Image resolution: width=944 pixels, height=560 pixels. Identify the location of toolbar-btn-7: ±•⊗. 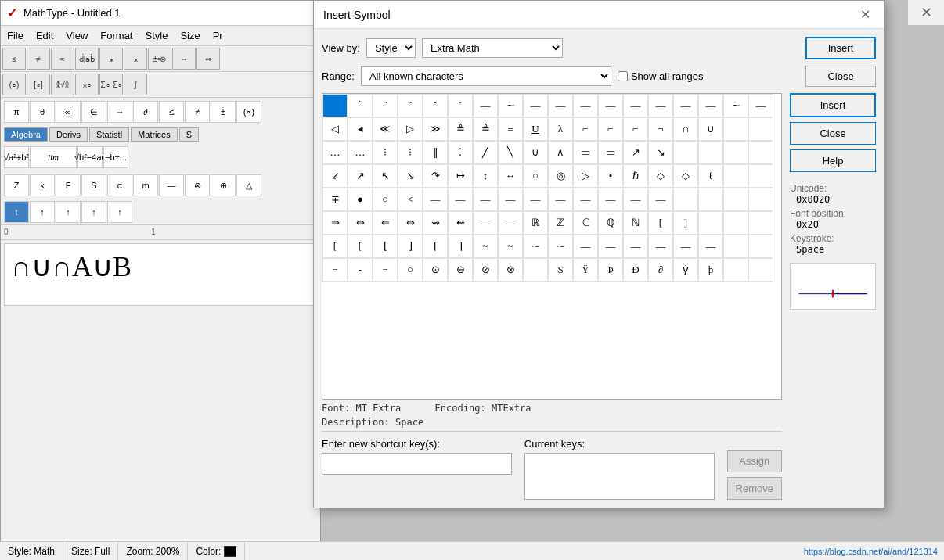
(160, 59).